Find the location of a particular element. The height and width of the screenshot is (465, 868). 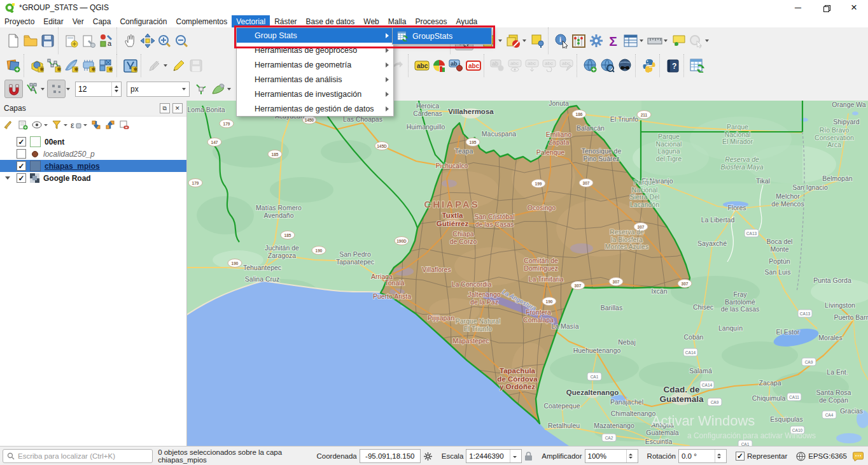

menu-capa: Capa is located at coordinates (102, 22).